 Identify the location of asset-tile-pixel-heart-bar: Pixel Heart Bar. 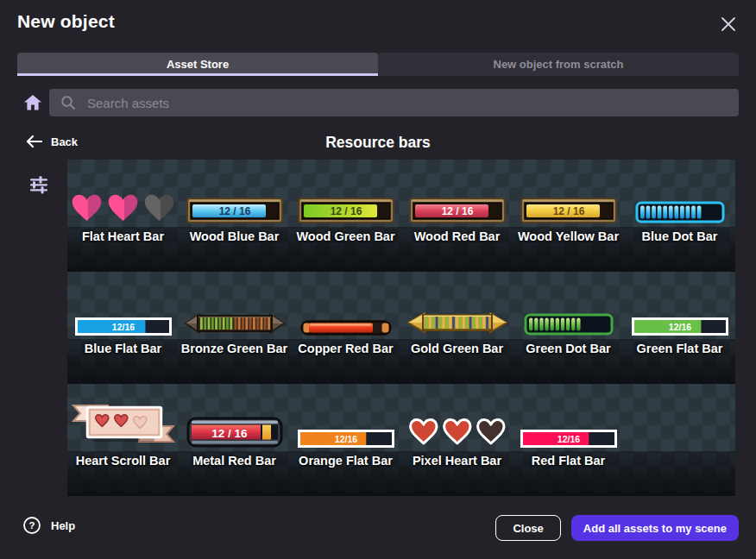
(457, 440).